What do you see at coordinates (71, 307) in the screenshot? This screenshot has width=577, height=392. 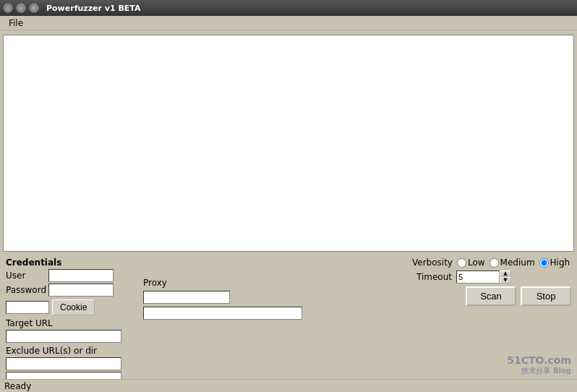 I see `cookie-row: Cookie` at bounding box center [71, 307].